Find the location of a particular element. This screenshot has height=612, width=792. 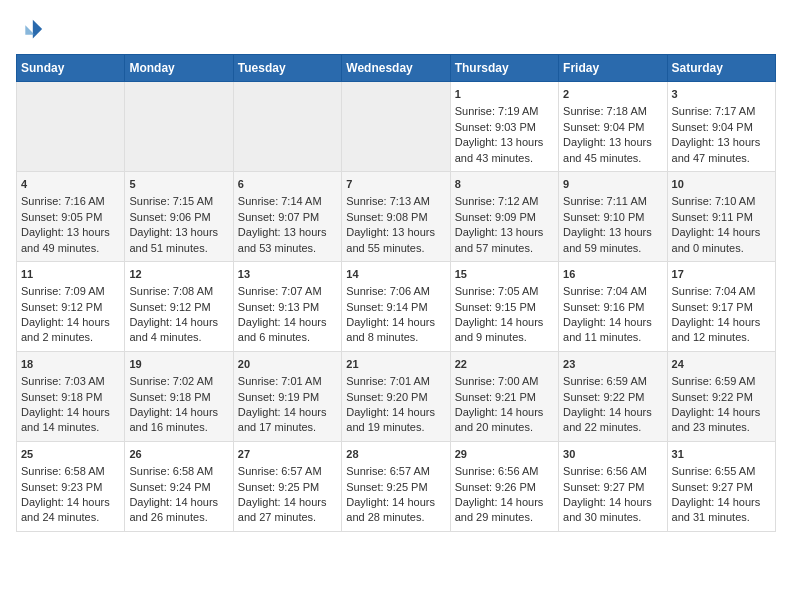

day-info: Sunrise: 7:02 AM Sunset: 9:18 PM Dayligh… is located at coordinates (174, 404).